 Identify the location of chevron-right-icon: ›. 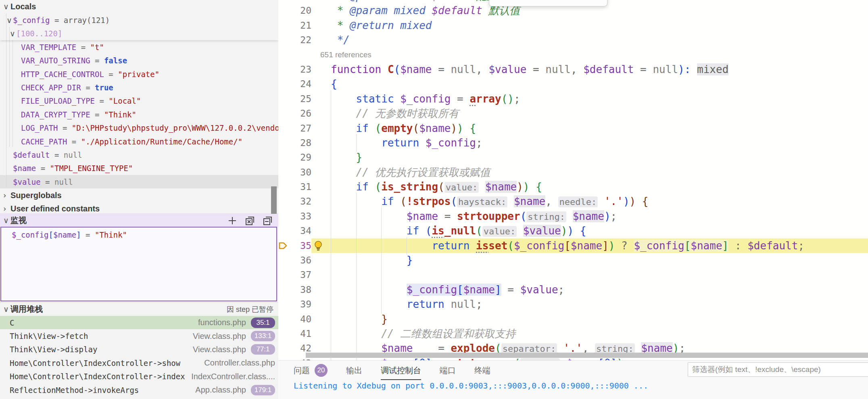
(5, 195).